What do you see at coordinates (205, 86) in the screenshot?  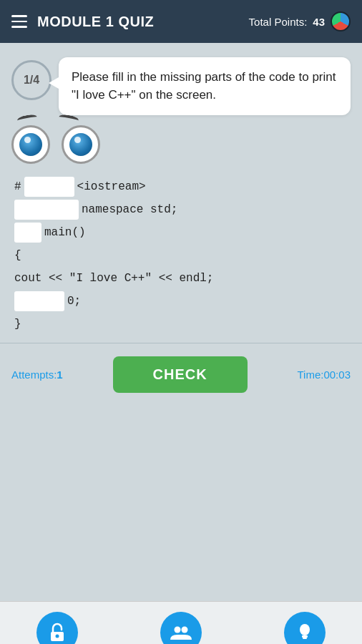 I see `speech-bubble: Please fill in the missing parts of the …` at bounding box center [205, 86].